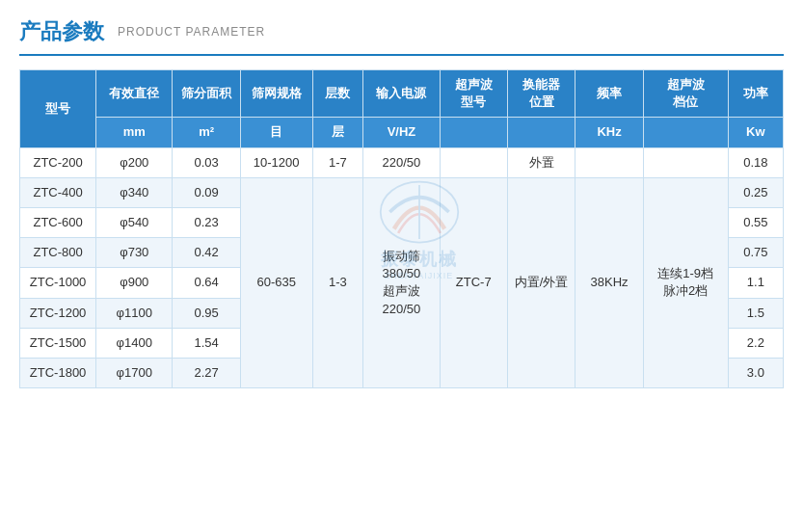 The height and width of the screenshot is (532, 803). I want to click on col-header-area: 筛分面积, so click(206, 94).